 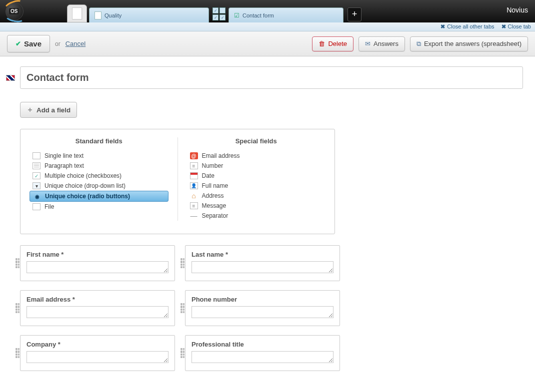 I want to click on save-button: ✔ Save, so click(x=28, y=44).